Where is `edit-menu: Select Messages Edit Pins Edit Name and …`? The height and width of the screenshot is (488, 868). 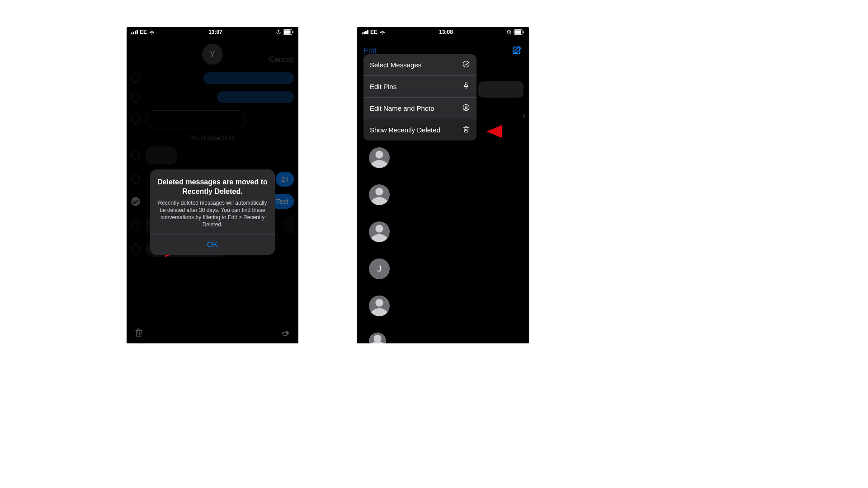
edit-menu: Select Messages Edit Pins Edit Name and … is located at coordinates (420, 98).